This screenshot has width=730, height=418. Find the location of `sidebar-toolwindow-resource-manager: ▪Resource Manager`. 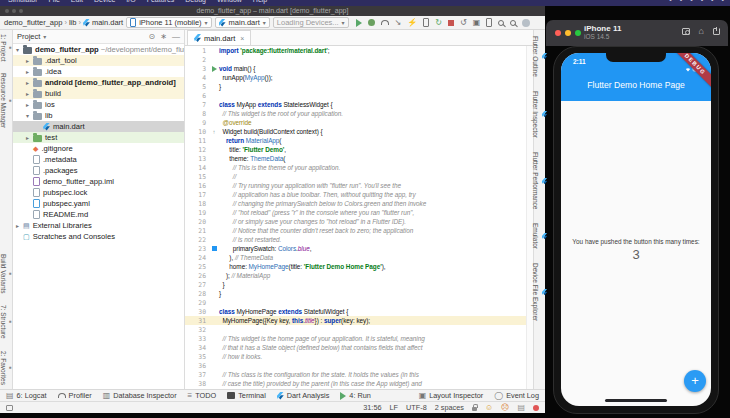

sidebar-toolwindow-resource-manager: ▪Resource Manager is located at coordinates (6, 100).